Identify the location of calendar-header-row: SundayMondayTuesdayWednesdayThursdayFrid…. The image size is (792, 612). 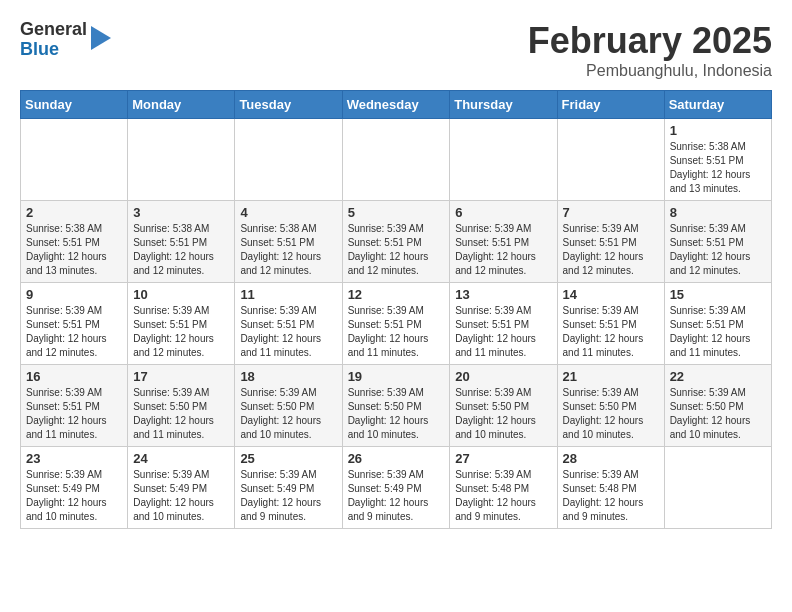
(396, 105).